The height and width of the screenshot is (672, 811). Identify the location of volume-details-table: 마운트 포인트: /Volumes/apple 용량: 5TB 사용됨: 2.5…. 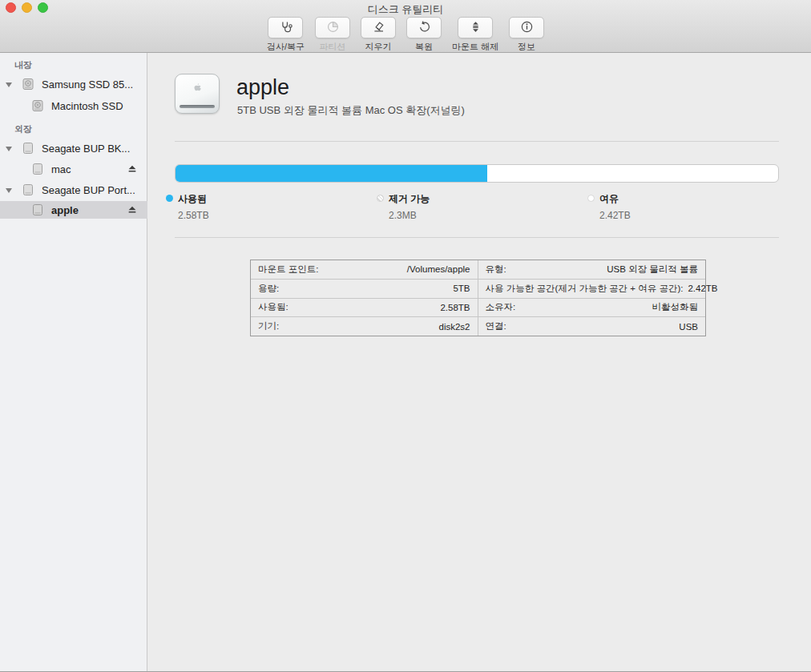
(478, 298).